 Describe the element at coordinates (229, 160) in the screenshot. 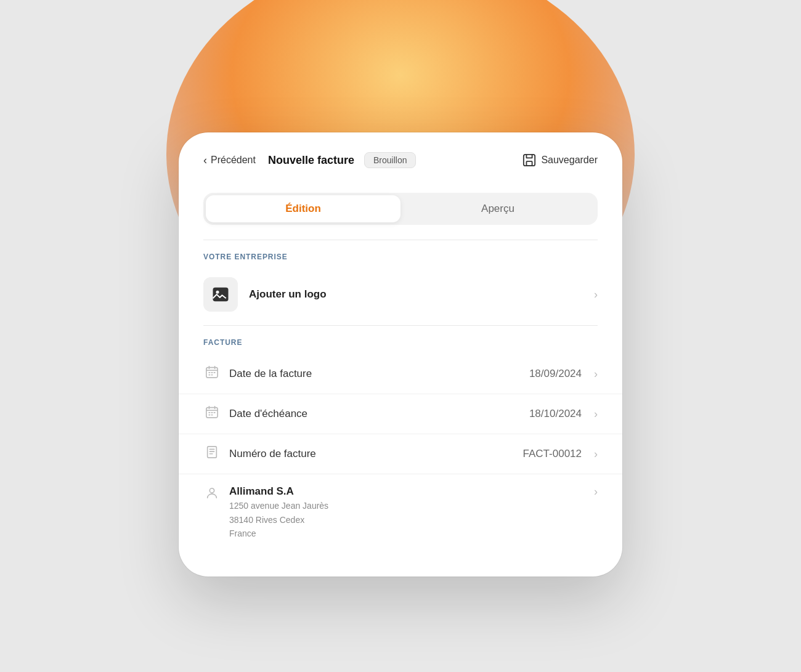

I see `back-button: ‹ Précédent` at that location.